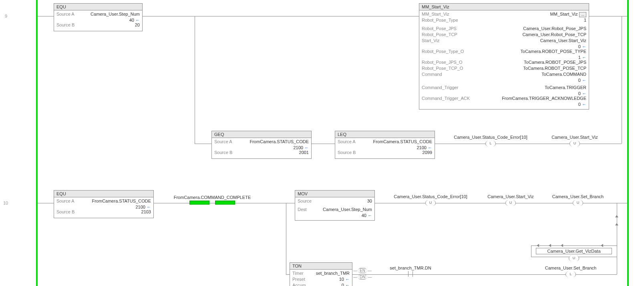 The width and height of the screenshot is (644, 286). What do you see at coordinates (555, 68) in the screenshot?
I see `param-value: ToCamera.ROBOT_POSE_TCP` at bounding box center [555, 68].